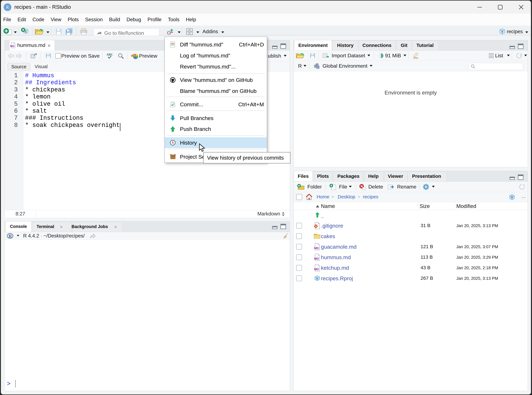 The width and height of the screenshot is (532, 395). Describe the element at coordinates (110, 55) in the screenshot. I see `svg-text: ABC` at that location.